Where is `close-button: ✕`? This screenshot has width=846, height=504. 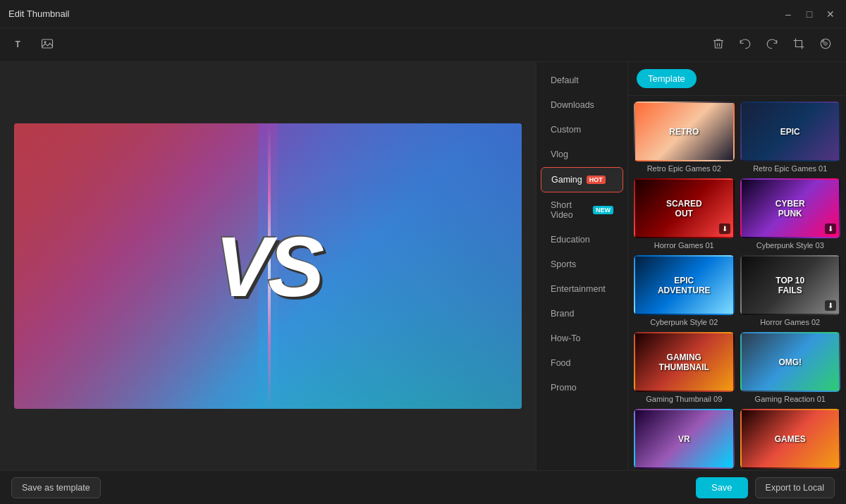
close-button: ✕ is located at coordinates (830, 14).